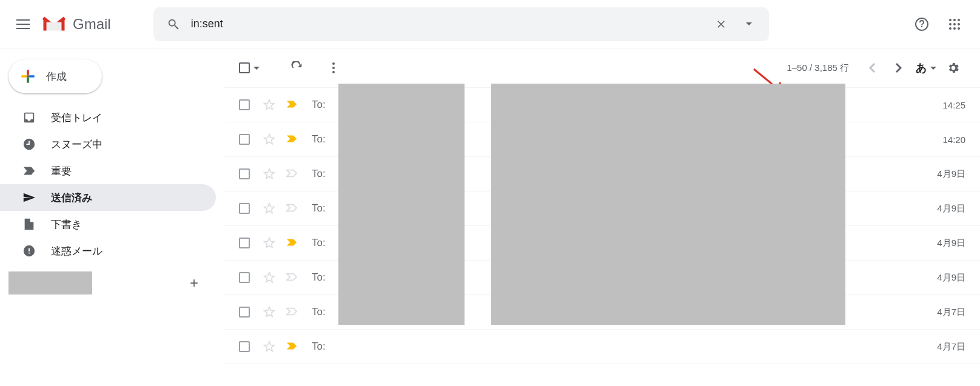  Describe the element at coordinates (899, 68) in the screenshot. I see `pager-next-button` at that location.